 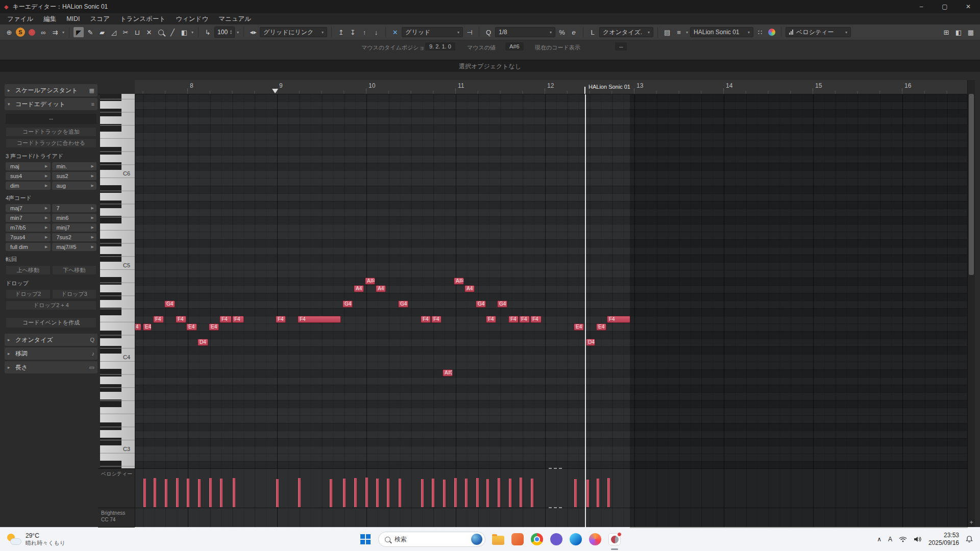 I want to click on select-tool: ◤, so click(x=79, y=32).